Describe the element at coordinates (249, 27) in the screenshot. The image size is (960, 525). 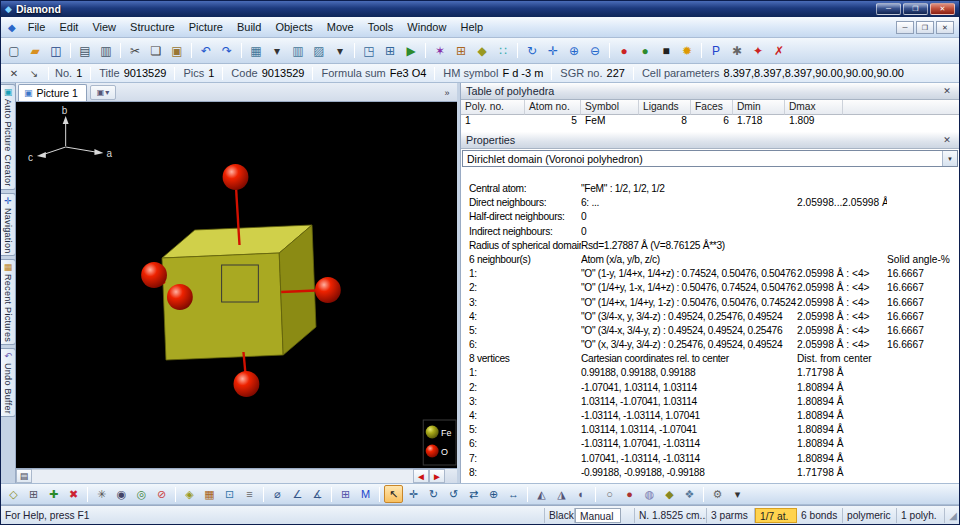
I see `menu-build: Build` at that location.